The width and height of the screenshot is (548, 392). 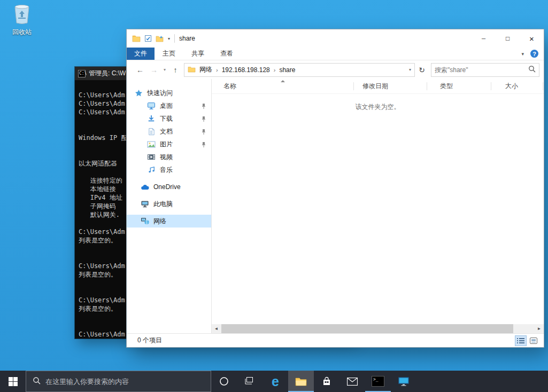 What do you see at coordinates (22, 21) in the screenshot?
I see `recycle-bin-icon` at bounding box center [22, 21].